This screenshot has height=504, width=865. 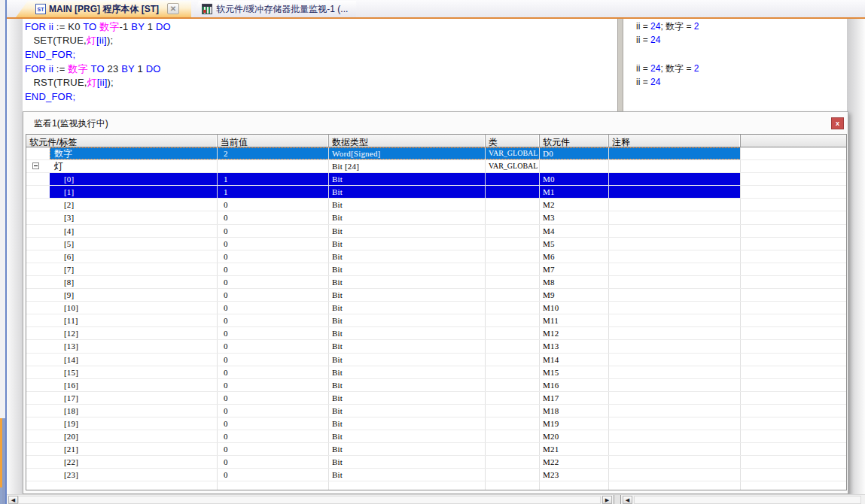 What do you see at coordinates (437, 167) in the screenshot?
I see `watch-row: 灯Bit [24]VAR_GLOBAL` at bounding box center [437, 167].